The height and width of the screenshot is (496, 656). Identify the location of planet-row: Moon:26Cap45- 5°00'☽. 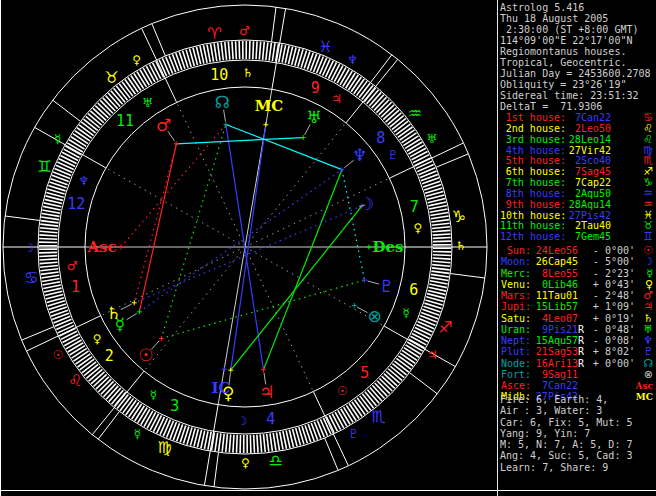
(578, 262).